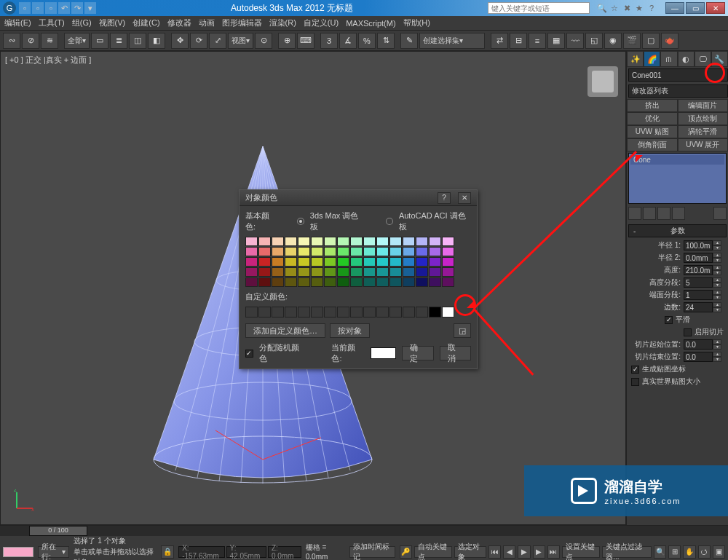  What do you see at coordinates (495, 552) in the screenshot?
I see `goto-start-icon: ⏮` at bounding box center [495, 552].